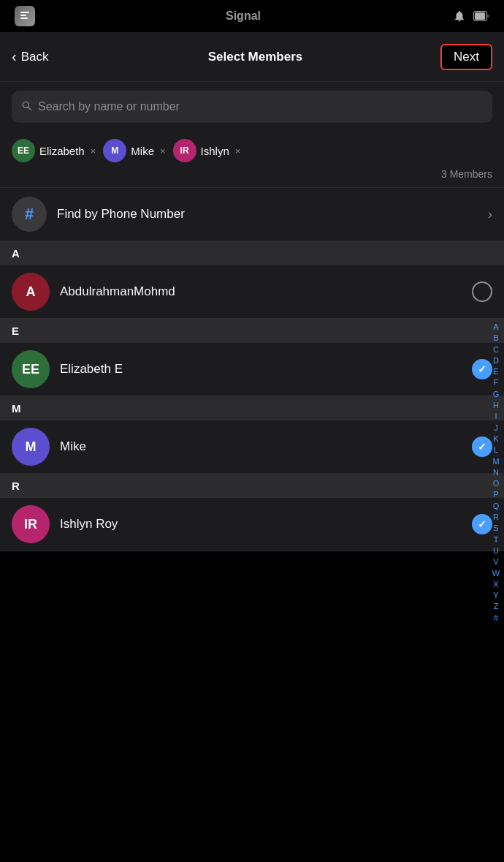  I want to click on alpha-letter-e: E, so click(496, 371).